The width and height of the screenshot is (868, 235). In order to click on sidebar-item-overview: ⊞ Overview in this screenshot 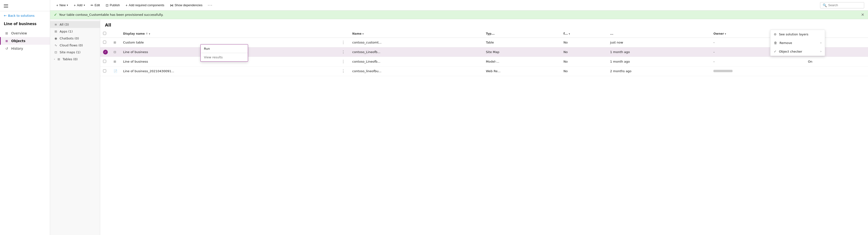, I will do `click(25, 33)`.